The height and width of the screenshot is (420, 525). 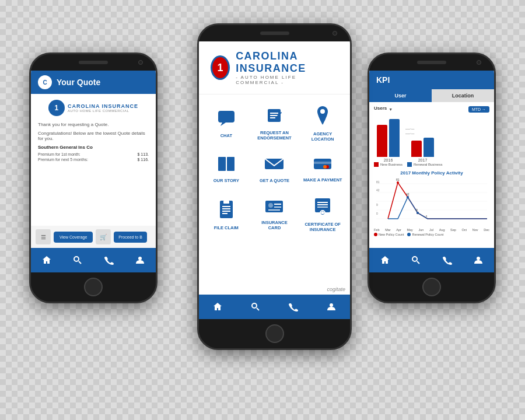 What do you see at coordinates (130, 237) in the screenshot?
I see `proceed-button: Proceed to B` at bounding box center [130, 237].